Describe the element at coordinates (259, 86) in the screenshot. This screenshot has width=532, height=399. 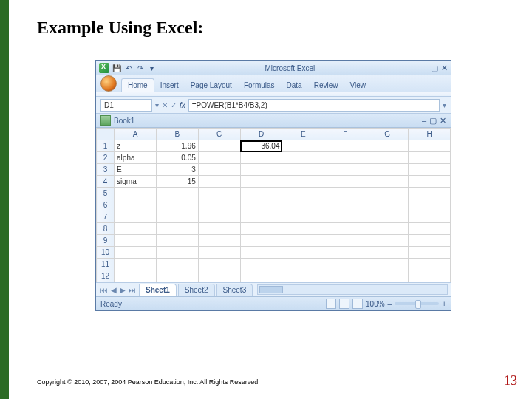
I see `tab-formulas: Formulas` at that location.